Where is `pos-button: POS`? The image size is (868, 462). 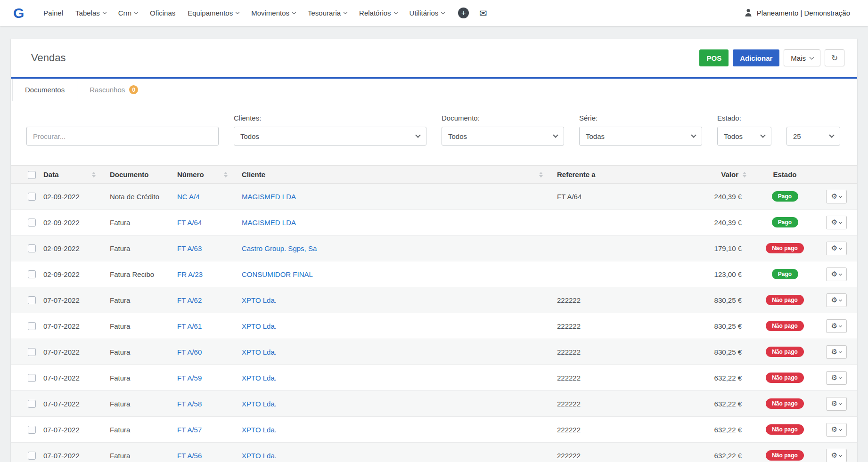 pos-button: POS is located at coordinates (714, 58).